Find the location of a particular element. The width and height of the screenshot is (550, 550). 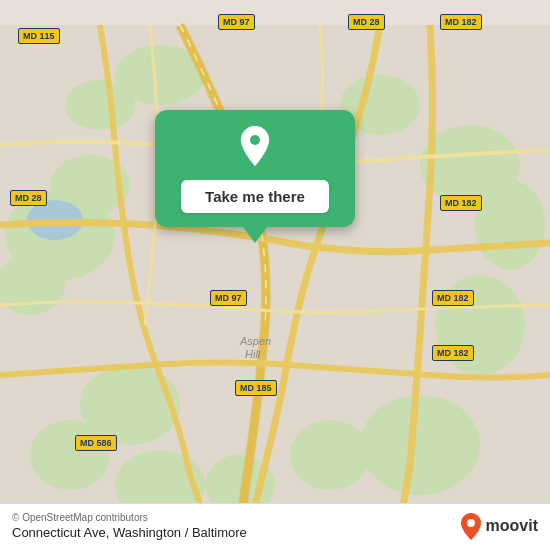

road-sign-md28-left: MD 28 is located at coordinates (28, 198).